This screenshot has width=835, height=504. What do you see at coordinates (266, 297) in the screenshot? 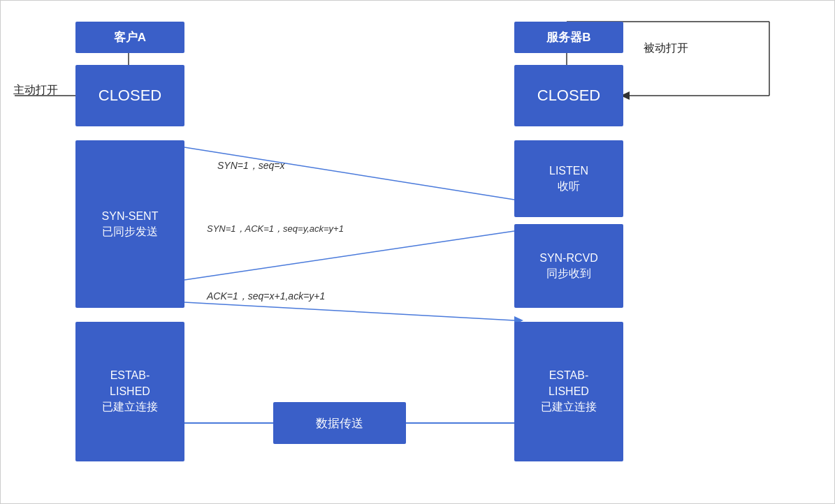
I see `ack-message-label: ACK=1，seq=x+1,ack=y+1` at bounding box center [266, 297].